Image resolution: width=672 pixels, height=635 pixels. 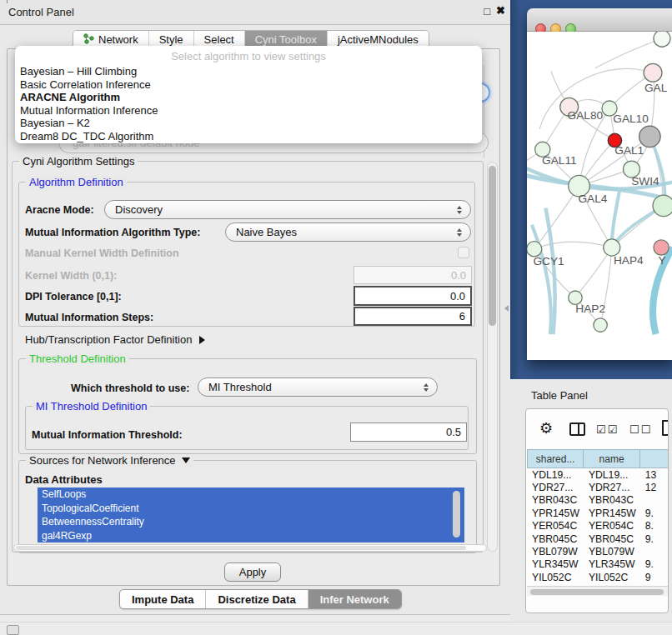 I want to click on expander-arrow-icon, so click(x=202, y=340).